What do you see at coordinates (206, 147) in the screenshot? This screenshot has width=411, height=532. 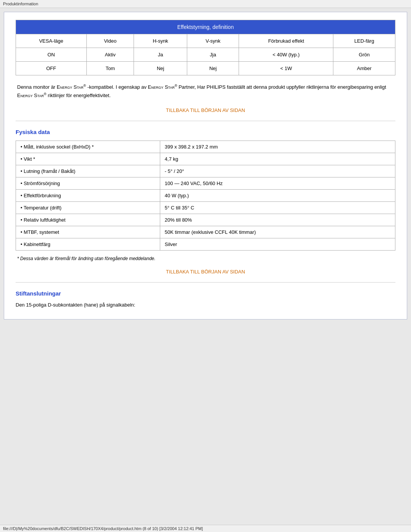 I see `phys-table-row: • Mått, inklusive sockel (BxHxD) *399 x …` at bounding box center [206, 147].